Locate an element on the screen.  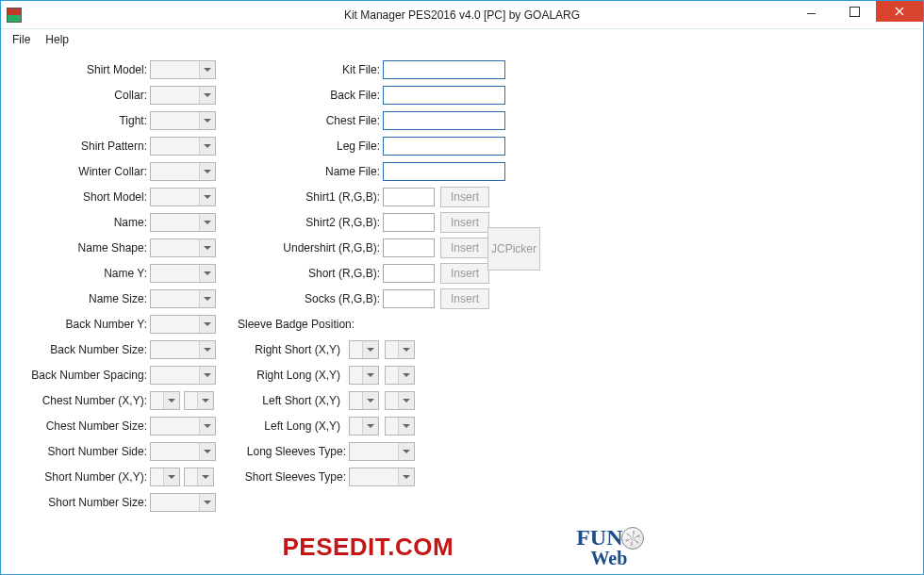
maximize-button is located at coordinates (854, 11).